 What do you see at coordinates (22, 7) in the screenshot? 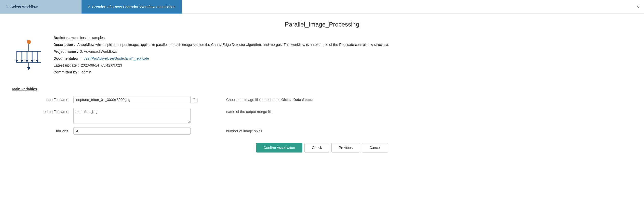
I see `tab-1-label: 1. Select Workflow` at bounding box center [22, 7].